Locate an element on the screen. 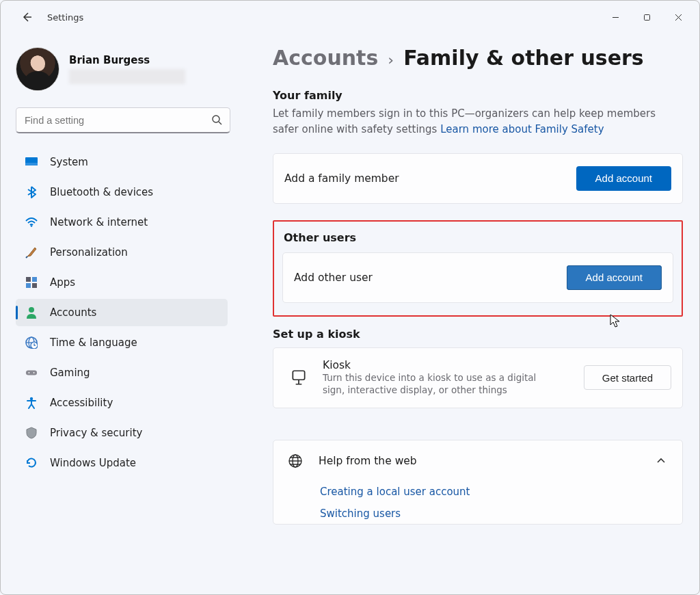 The image size is (700, 595). maximize-button is located at coordinates (647, 17).